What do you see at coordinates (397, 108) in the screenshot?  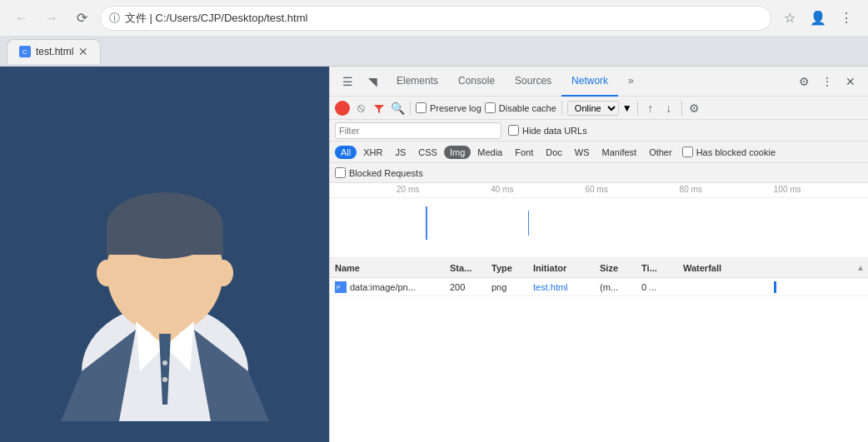 I see `search-button: 🔍` at bounding box center [397, 108].